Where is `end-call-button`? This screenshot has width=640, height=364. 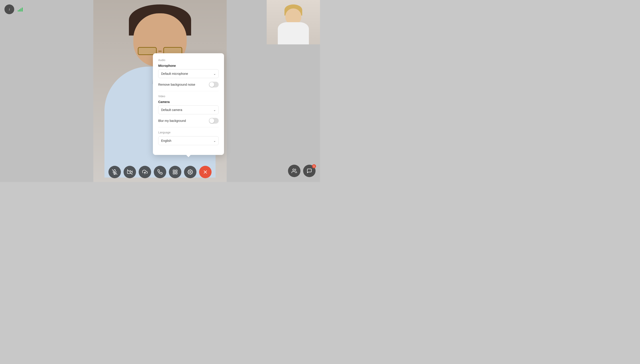 end-call-button is located at coordinates (205, 172).